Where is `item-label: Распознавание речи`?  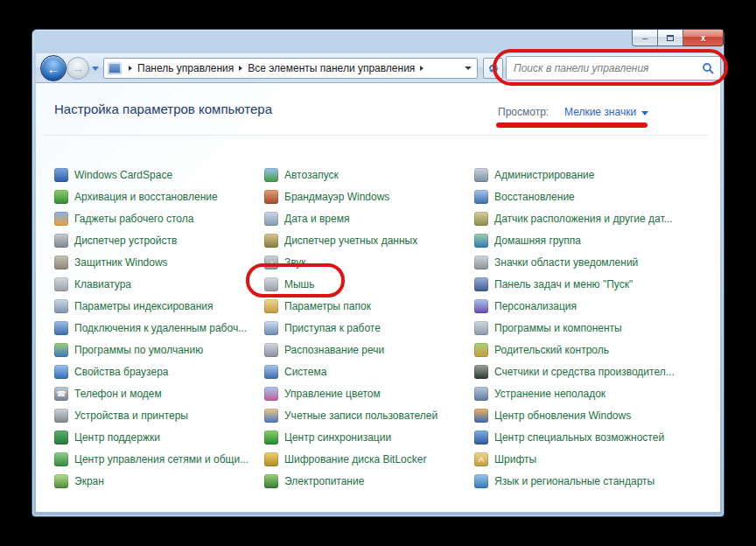 item-label: Распознавание речи is located at coordinates (334, 350).